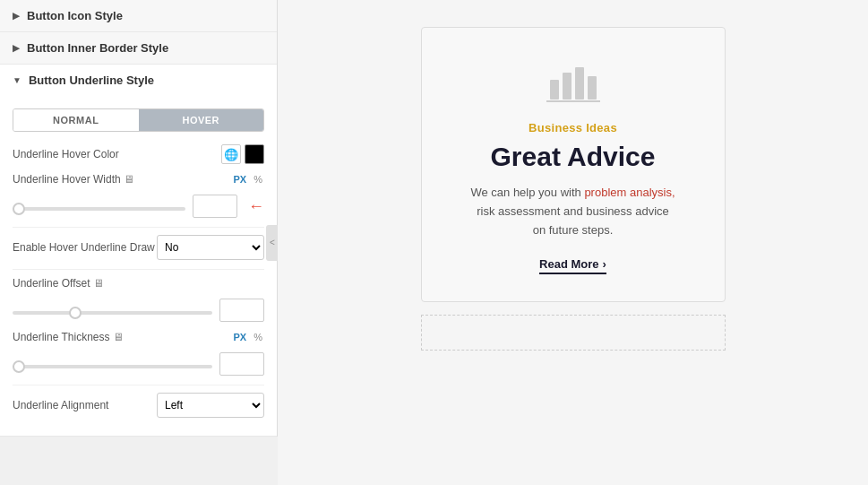  What do you see at coordinates (84, 247) in the screenshot?
I see `enable-hover-underline-draw-label: Enable Hover Underline Draw` at bounding box center [84, 247].